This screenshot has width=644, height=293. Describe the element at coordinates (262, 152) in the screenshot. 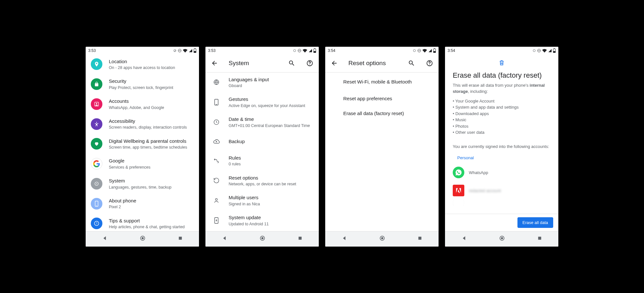

I see `system-list: Languages & inputGboard GesturesActive E…` at that location.